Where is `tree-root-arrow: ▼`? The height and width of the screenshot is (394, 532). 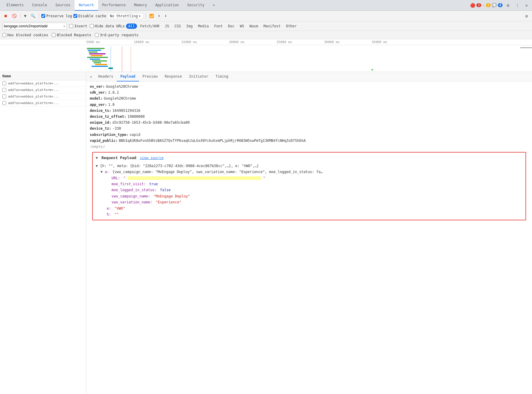
tree-root-arrow: ▼ is located at coordinates (97, 166).